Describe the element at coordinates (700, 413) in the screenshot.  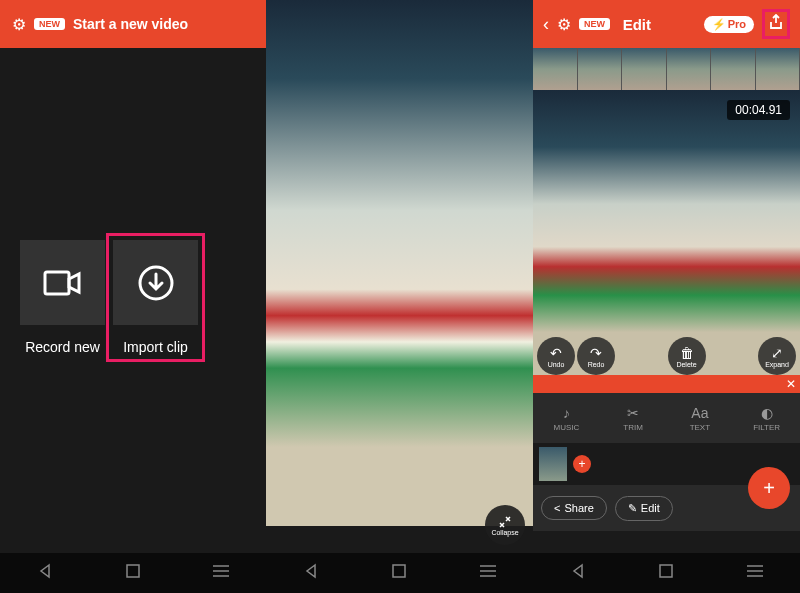
I see `text-icon: Aa` at that location.